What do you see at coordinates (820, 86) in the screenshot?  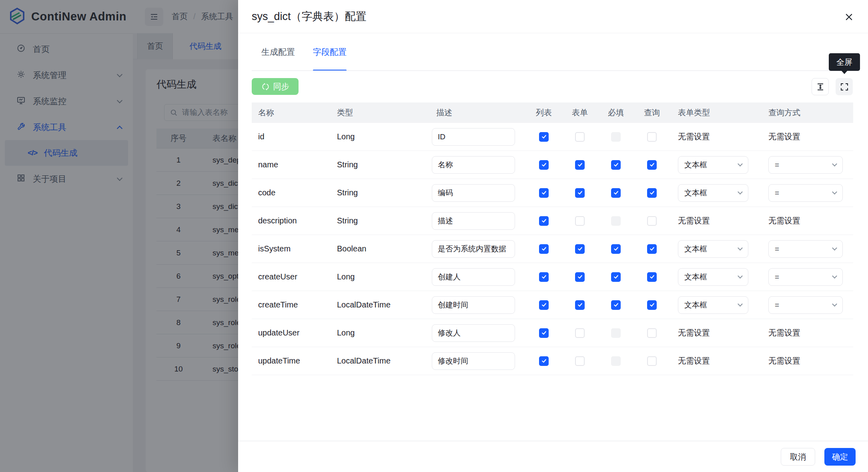 I see `row-height-button` at bounding box center [820, 86].